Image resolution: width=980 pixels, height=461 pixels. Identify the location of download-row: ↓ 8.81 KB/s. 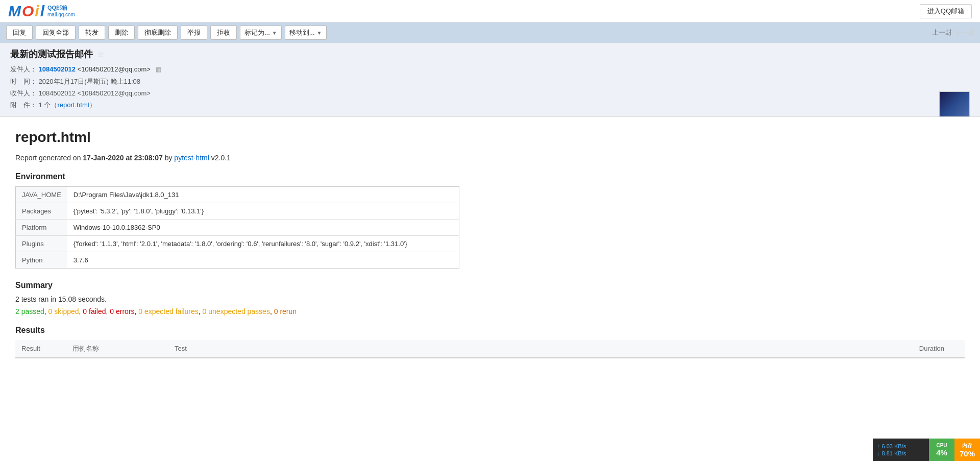
(901, 453).